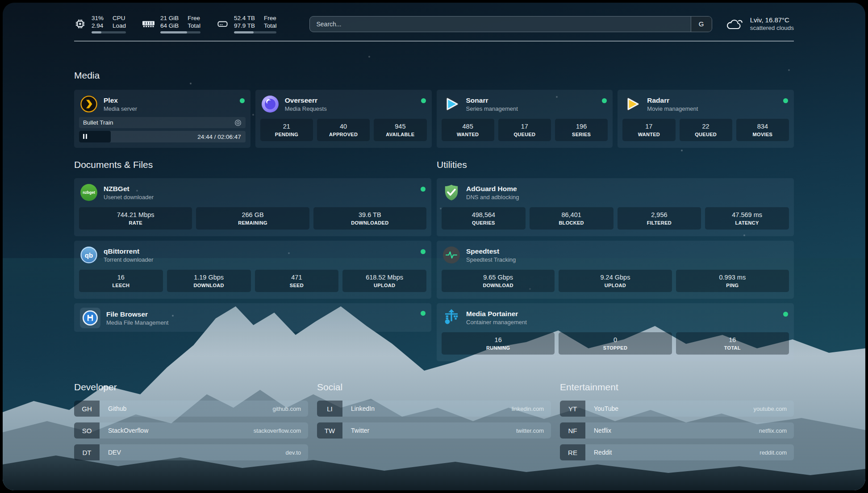 The image size is (868, 493). I want to click on bookmark-name: LinkedIn, so click(363, 409).